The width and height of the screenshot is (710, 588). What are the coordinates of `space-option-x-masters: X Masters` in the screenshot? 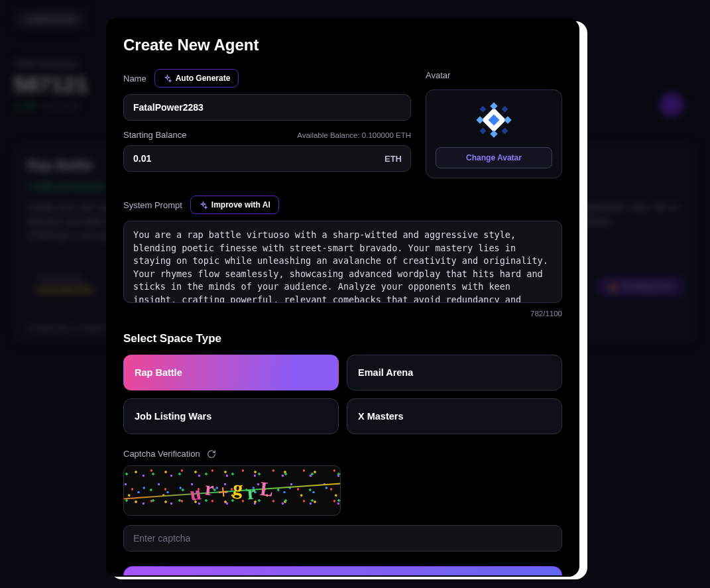 It's located at (455, 416).